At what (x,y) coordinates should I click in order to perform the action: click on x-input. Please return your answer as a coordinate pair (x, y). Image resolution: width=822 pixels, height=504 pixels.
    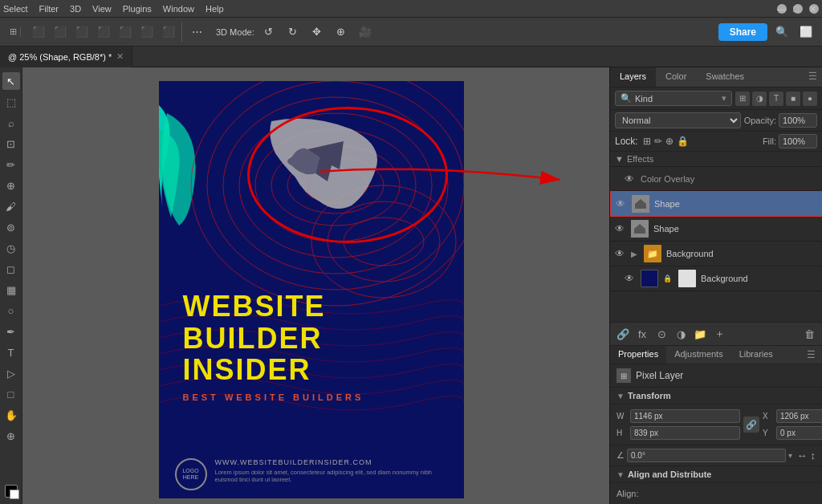
    Looking at the image, I should click on (800, 416).